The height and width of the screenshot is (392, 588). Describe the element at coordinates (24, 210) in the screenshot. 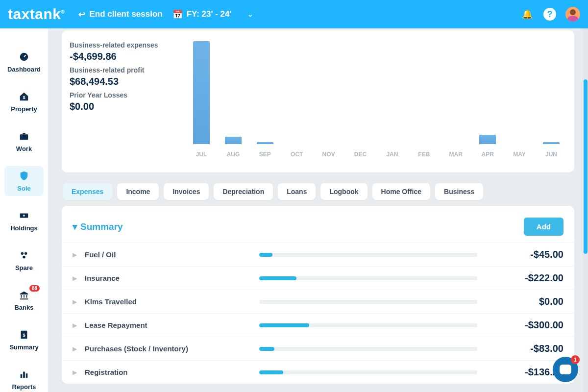

I see `sidebar: Dashboard$PropertyWorkSoleHoldingsSpareB…` at that location.